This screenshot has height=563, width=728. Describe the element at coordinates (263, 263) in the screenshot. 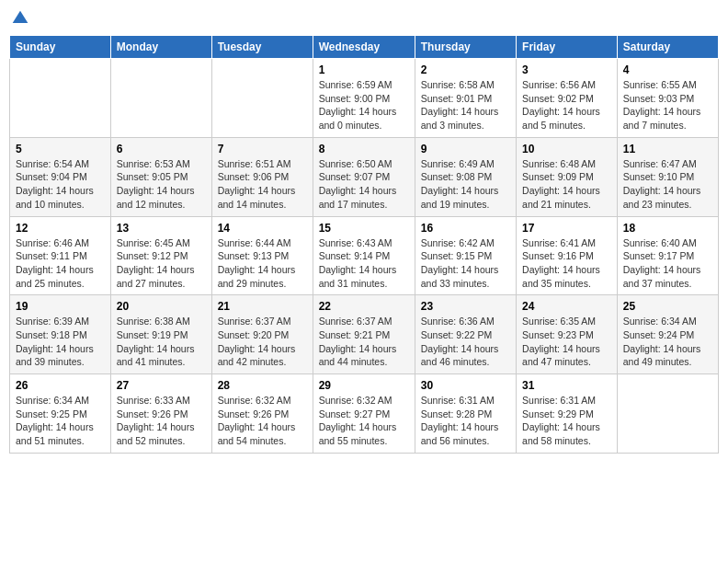

I see `day-info: Sunrise: 6:44 AM Sunset: 9:13 PM Dayligh…` at that location.